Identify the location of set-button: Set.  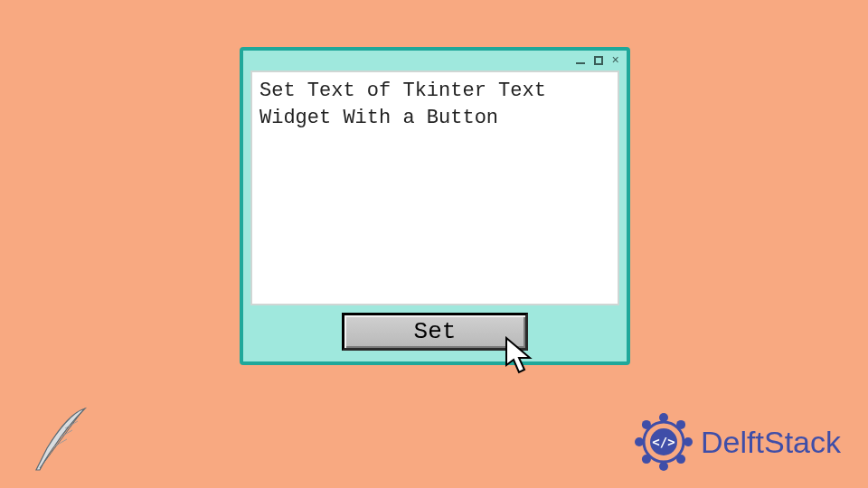
(435, 332).